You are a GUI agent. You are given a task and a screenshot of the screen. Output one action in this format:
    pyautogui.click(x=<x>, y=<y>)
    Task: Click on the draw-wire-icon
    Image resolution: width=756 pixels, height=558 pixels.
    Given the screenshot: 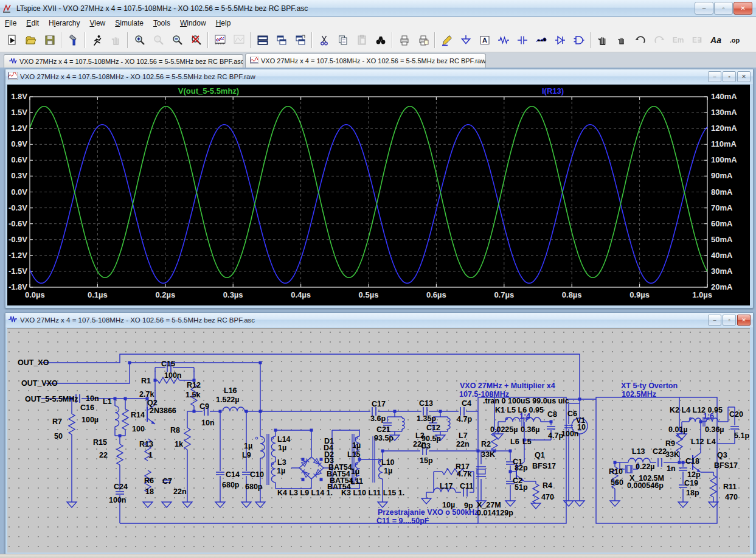 What is the action you would take?
    pyautogui.click(x=446, y=40)
    